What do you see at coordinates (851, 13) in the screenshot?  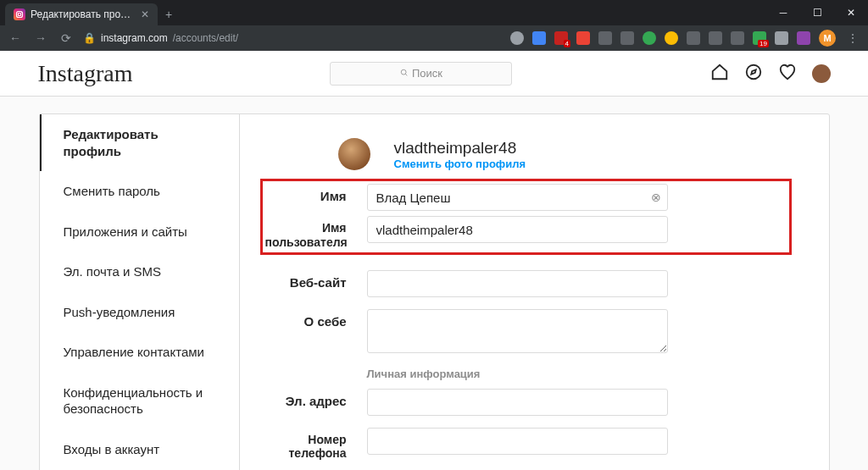 I see `window-close-button: ✕` at bounding box center [851, 13].